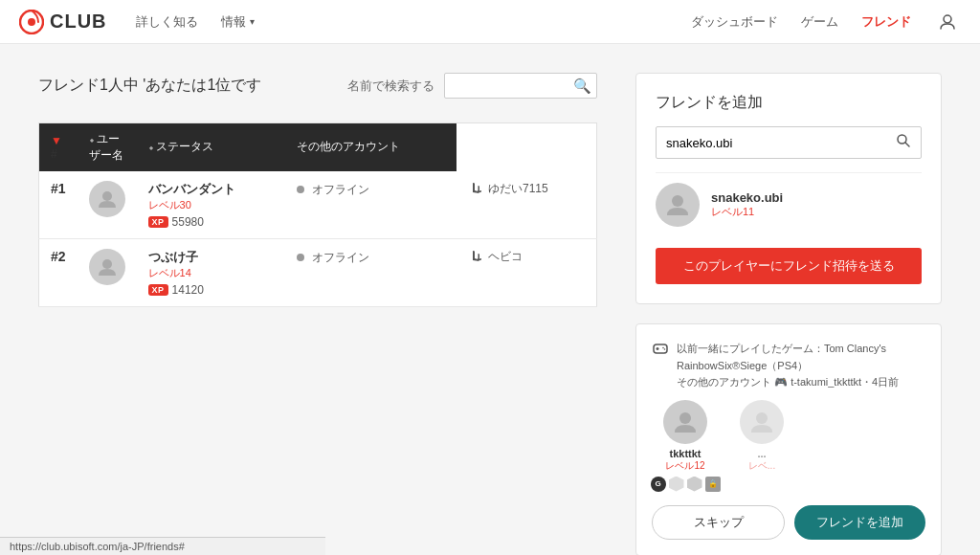  Describe the element at coordinates (32, 22) in the screenshot. I see `ubisoft-logo-icon` at that location.